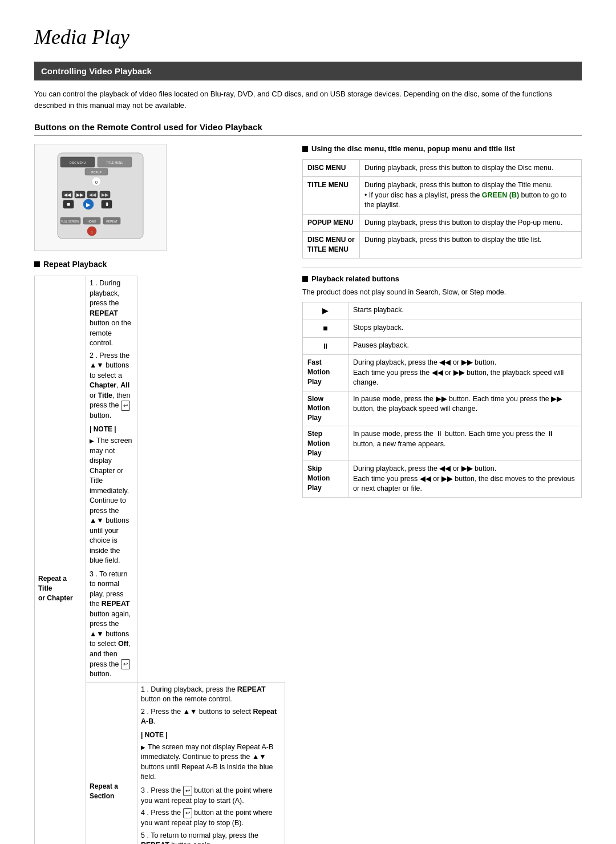 The height and width of the screenshot is (844, 616). Describe the element at coordinates (443, 409) in the screenshot. I see `table-row: Slow MotionPlay In pause mode, press the…` at that location.